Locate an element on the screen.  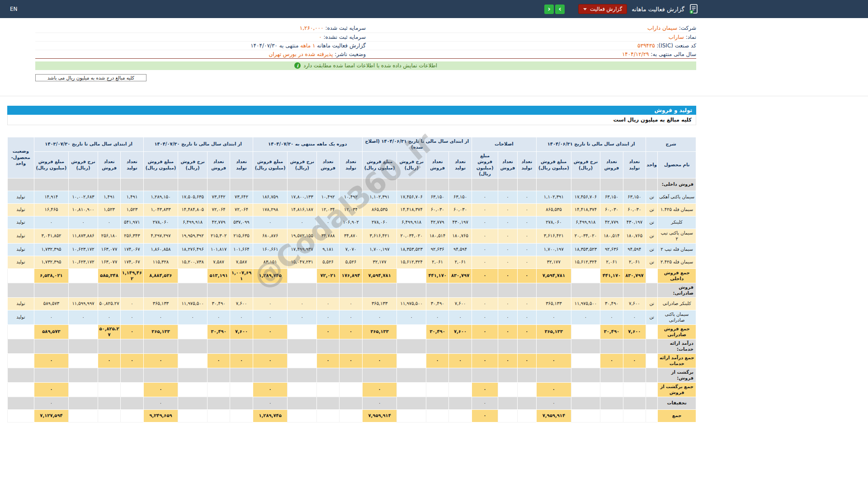
table-cell: ۱۴,۸۱۶,۱۸۷ is located at coordinates (302, 210).